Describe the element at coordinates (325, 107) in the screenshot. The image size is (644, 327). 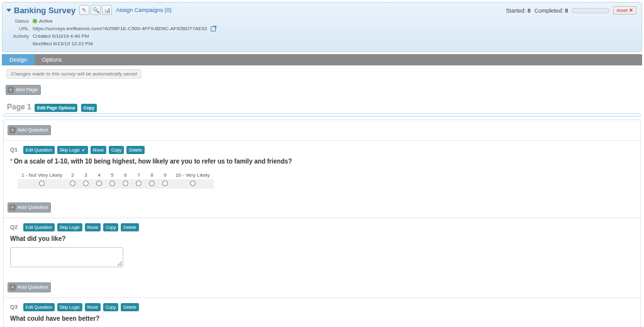
I see `page-header: Page 1 Edit Page Options Copy` at that location.